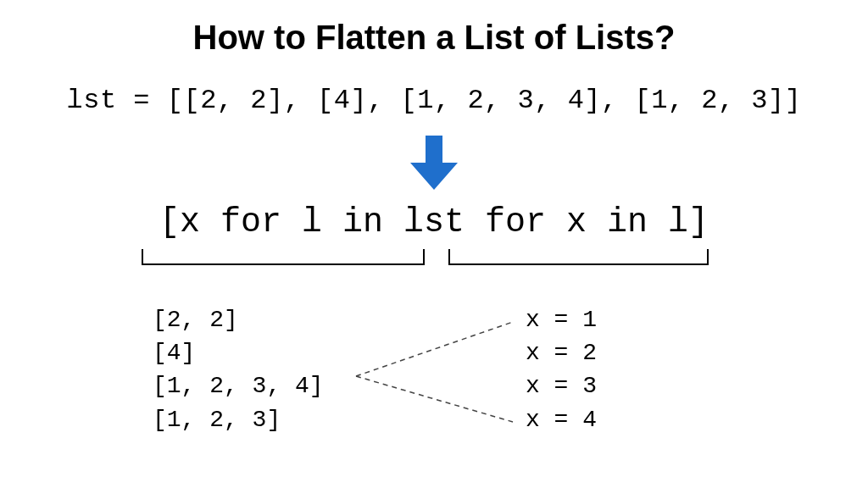  Describe the element at coordinates (434, 222) in the screenshot. I see `list-comprehension-code: [x for l in lst for x in l]` at that location.